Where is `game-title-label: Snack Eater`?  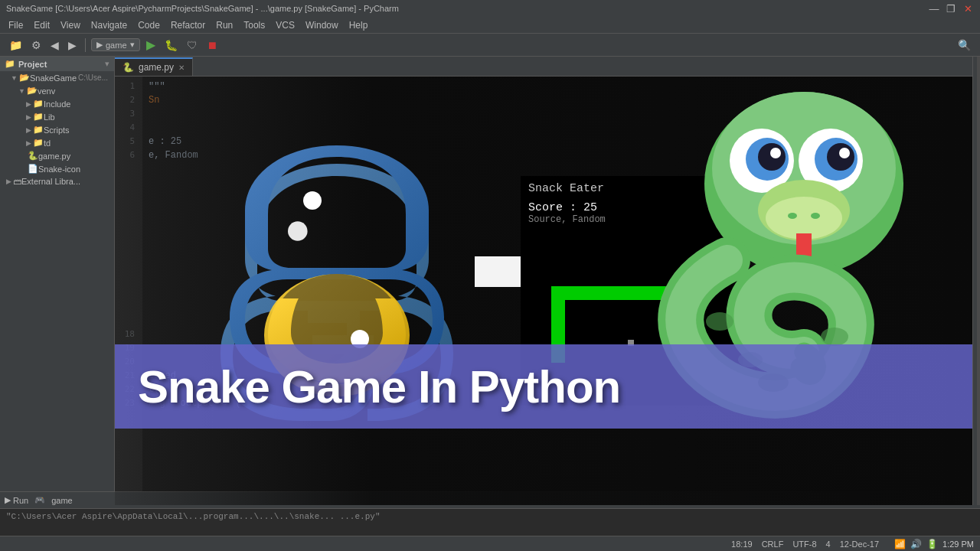 game-title-label: Snack Eater is located at coordinates (567, 188).